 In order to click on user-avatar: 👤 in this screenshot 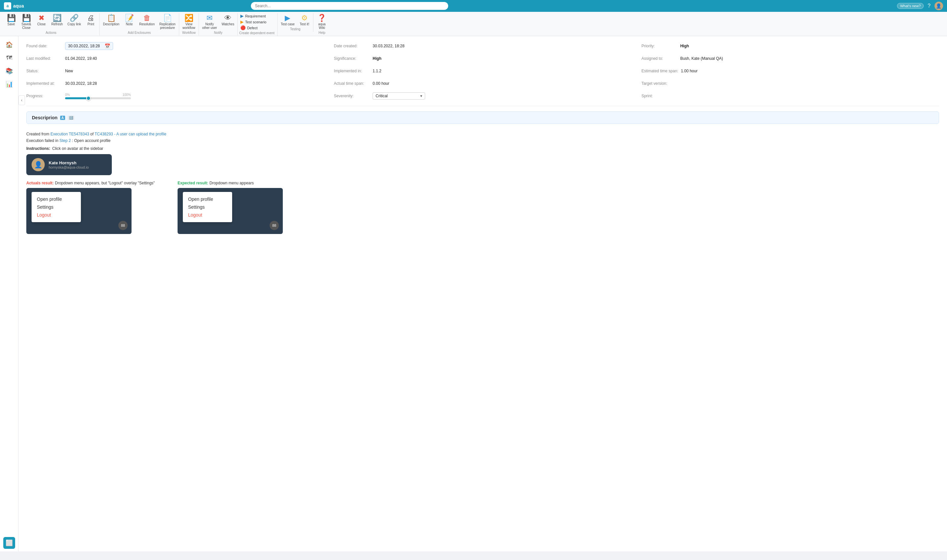, I will do `click(38, 165)`.